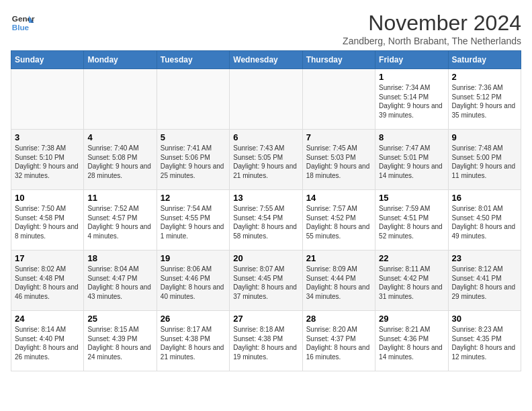  What do you see at coordinates (193, 318) in the screenshot?
I see `day-number: 26` at bounding box center [193, 318].